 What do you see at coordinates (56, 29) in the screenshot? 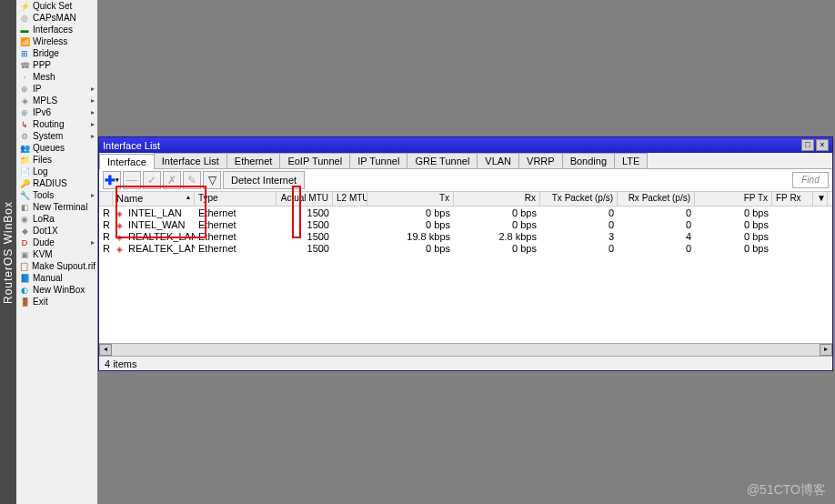
I see `sidebar-item-interfaces: ▬Interfaces` at bounding box center [56, 29].